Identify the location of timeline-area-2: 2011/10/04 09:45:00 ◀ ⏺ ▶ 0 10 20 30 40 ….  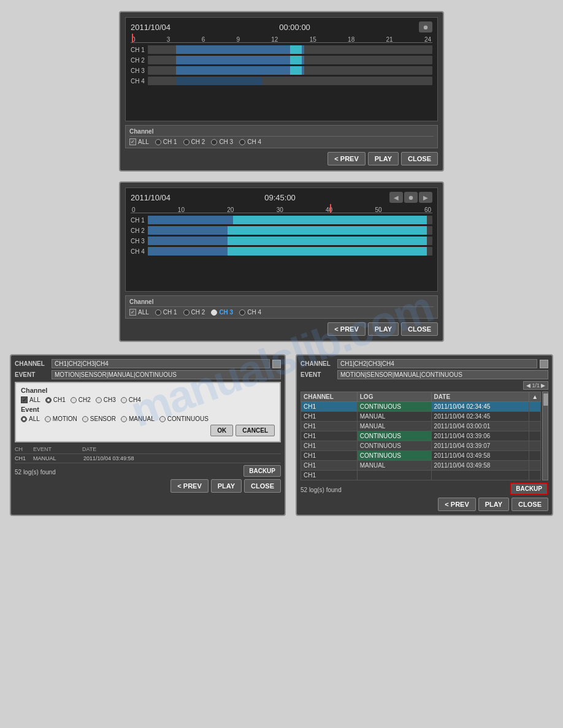
(282, 240).